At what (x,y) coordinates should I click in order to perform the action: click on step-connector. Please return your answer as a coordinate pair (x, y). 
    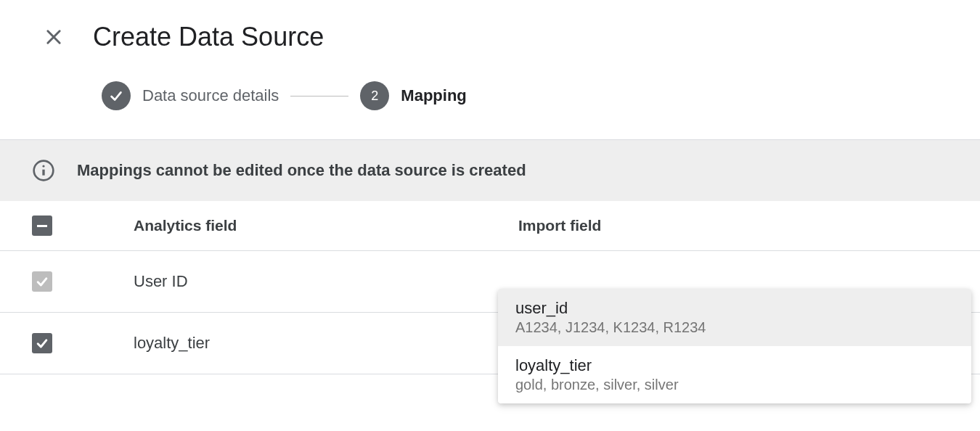
    Looking at the image, I should click on (319, 96).